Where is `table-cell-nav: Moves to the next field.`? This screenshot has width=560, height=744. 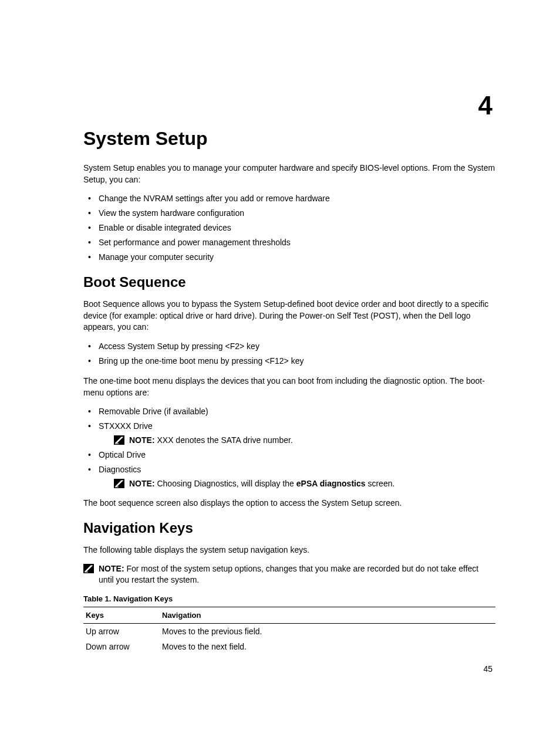 table-cell-nav: Moves to the next field. is located at coordinates (328, 647).